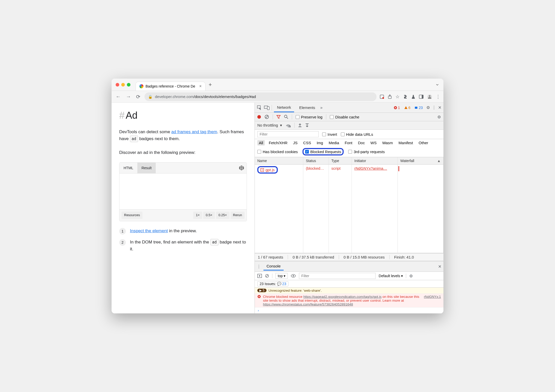 This screenshot has height=392, width=555. What do you see at coordinates (147, 168) in the screenshot?
I see `tab-result: Result` at bounding box center [147, 168].